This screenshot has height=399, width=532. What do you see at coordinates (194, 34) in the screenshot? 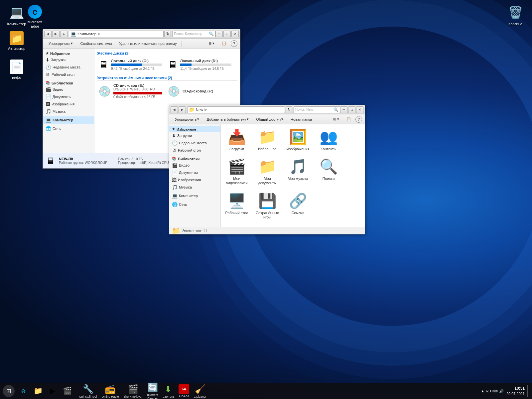
I see `search-box-computer: Поиск: Компьютер 🔍` at bounding box center [194, 34].